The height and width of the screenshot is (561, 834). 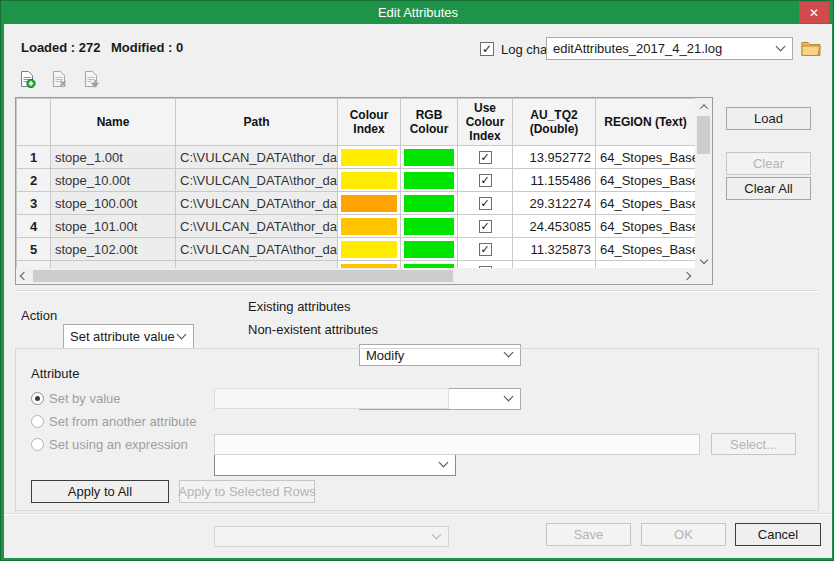 I want to click on row-number-cell: 1, so click(x=34, y=158).